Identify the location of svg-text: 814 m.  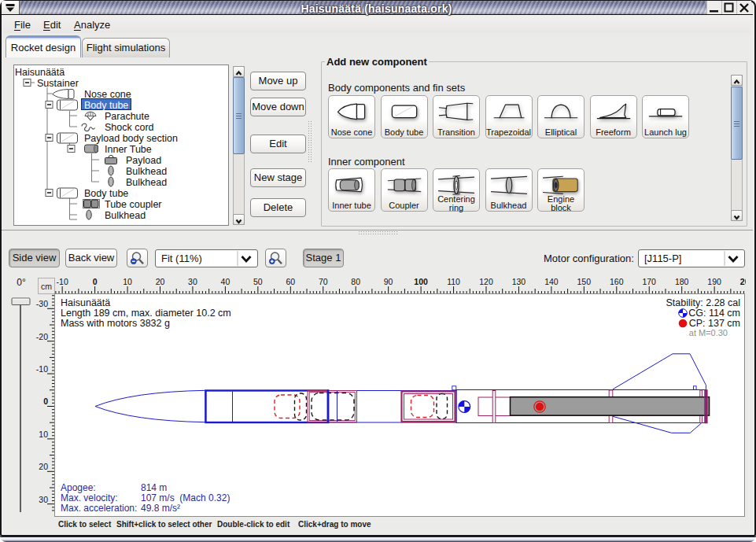
(154, 488).